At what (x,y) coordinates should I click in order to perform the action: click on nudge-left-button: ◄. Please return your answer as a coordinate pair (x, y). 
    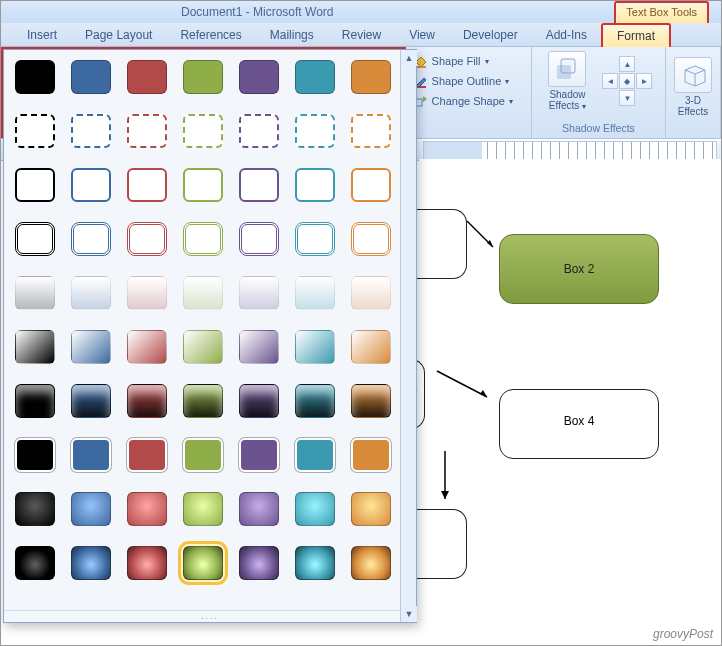
    Looking at the image, I should click on (610, 81).